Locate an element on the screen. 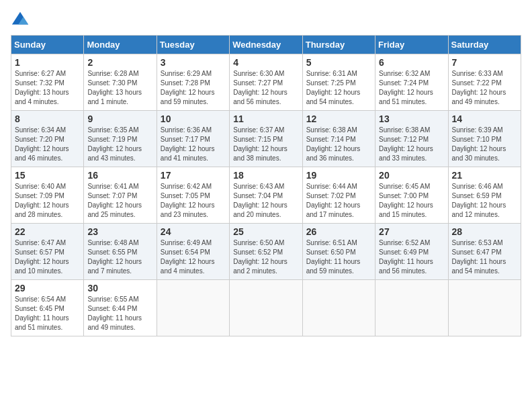 The image size is (532, 411). calendar-week-row: 15Sunrise: 6:40 AMSunset: 7:09 PMDayligh… is located at coordinates (266, 195).